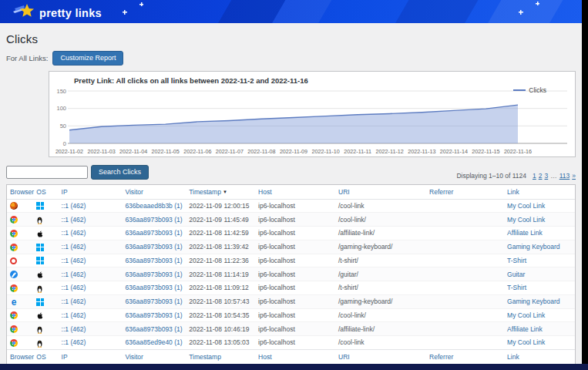  What do you see at coordinates (62, 108) in the screenshot?
I see `svg-text: 100` at bounding box center [62, 108].